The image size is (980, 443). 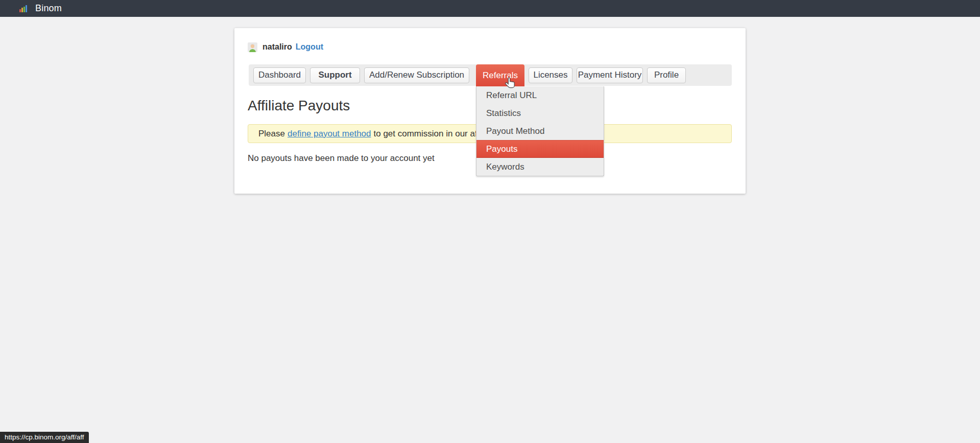 What do you see at coordinates (23, 9) in the screenshot?
I see `binom-logo-icon` at bounding box center [23, 9].